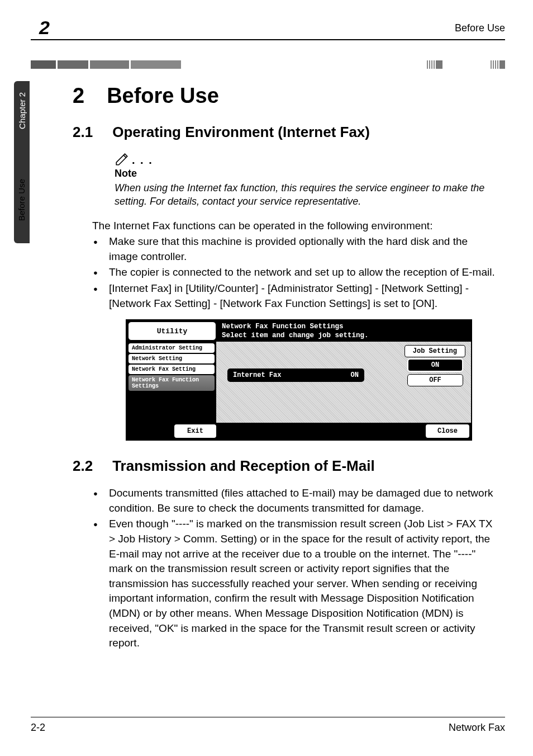 The height and width of the screenshot is (756, 533). What do you see at coordinates (477, 728) in the screenshot?
I see `footer-doc-title: Network Fax` at bounding box center [477, 728].